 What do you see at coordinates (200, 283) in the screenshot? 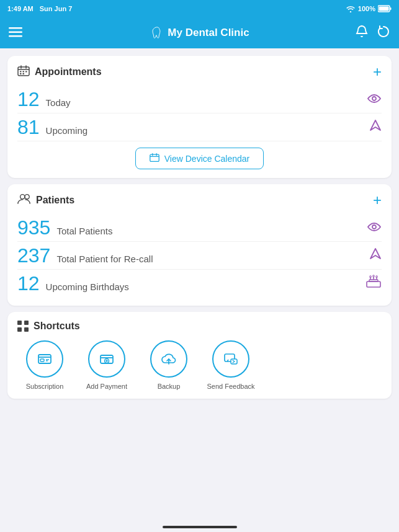
I see `birthdays-row: 12 Upcoming Birthdays` at bounding box center [200, 283].